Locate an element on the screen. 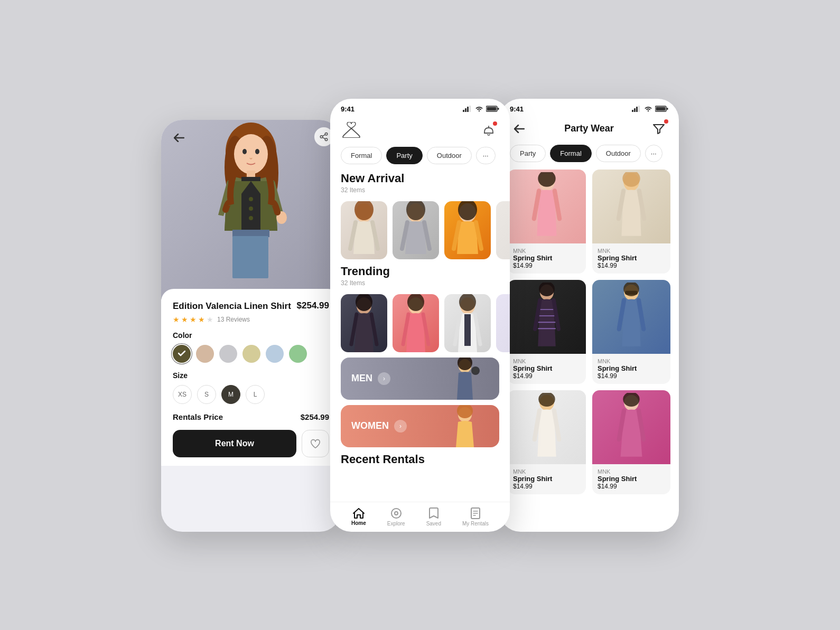  product-2-figure is located at coordinates (631, 206).